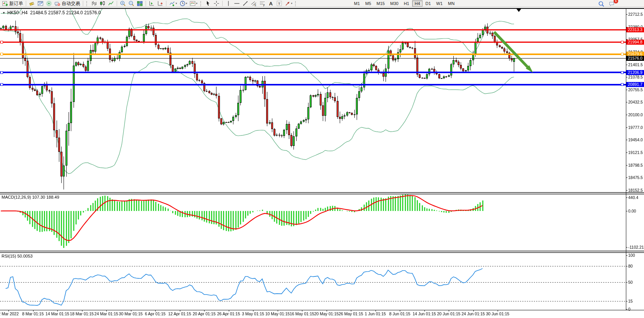 This screenshot has height=318, width=644. I want to click on time-tick-label: 20 Apr 01:15, so click(204, 314).